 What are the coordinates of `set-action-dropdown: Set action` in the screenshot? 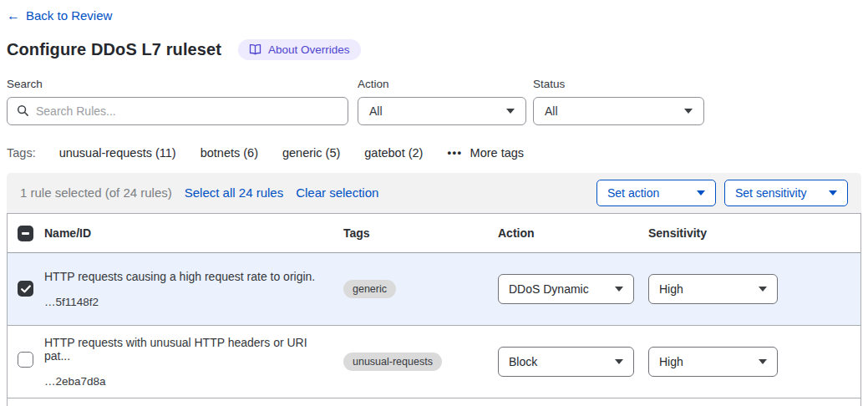 It's located at (657, 193).